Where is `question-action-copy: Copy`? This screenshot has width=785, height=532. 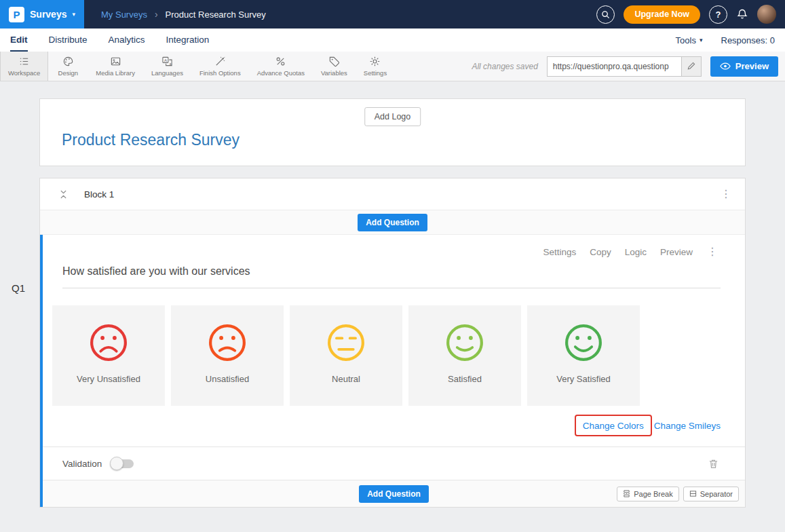 question-action-copy: Copy is located at coordinates (600, 252).